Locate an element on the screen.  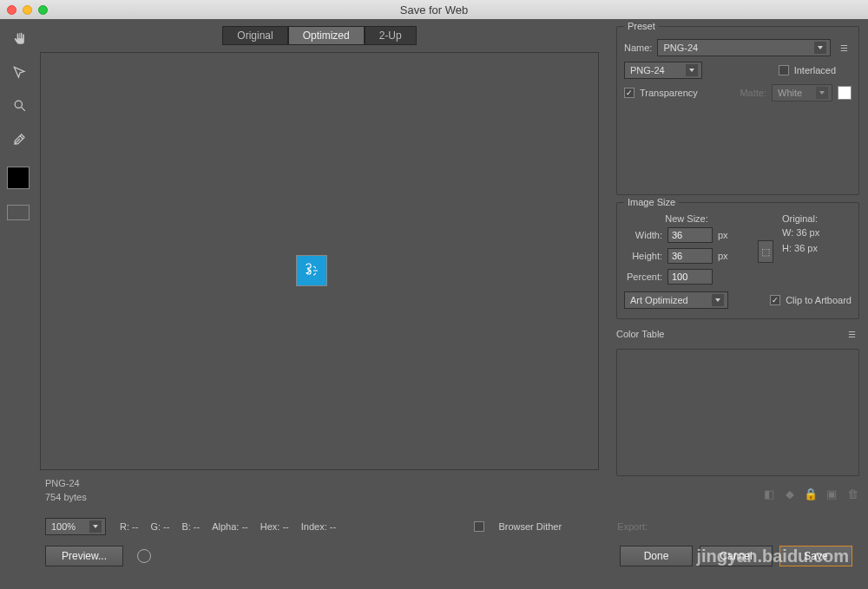
window-zoom-button is located at coordinates (43, 10).